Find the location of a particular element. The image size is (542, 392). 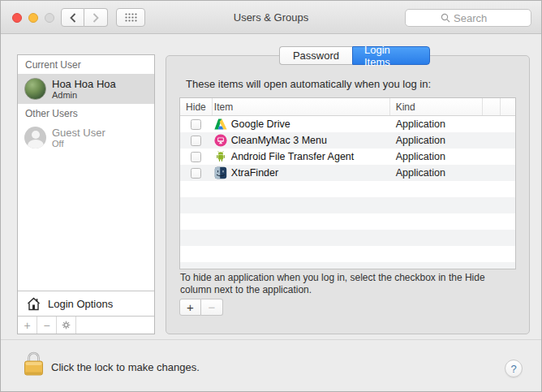

icon-google-drive is located at coordinates (221, 124).